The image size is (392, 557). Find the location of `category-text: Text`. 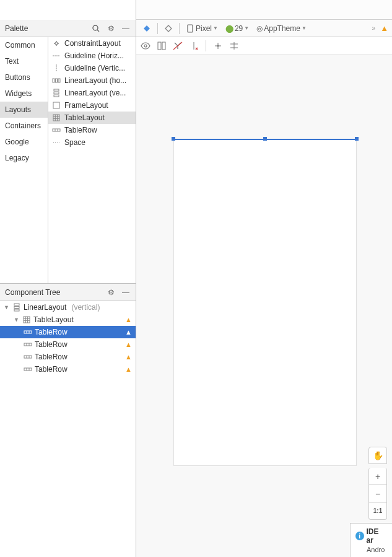

category-text: Text is located at coordinates (24, 61).